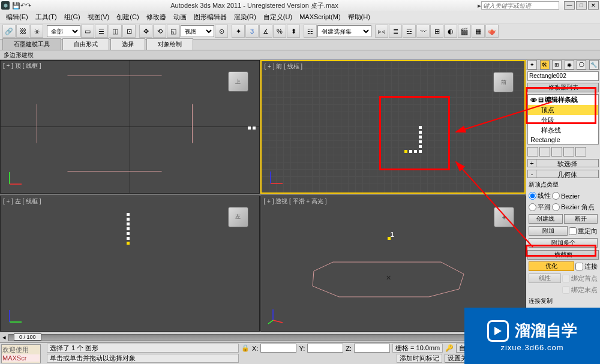  I want to click on remove-mod-icon, so click(569, 152).